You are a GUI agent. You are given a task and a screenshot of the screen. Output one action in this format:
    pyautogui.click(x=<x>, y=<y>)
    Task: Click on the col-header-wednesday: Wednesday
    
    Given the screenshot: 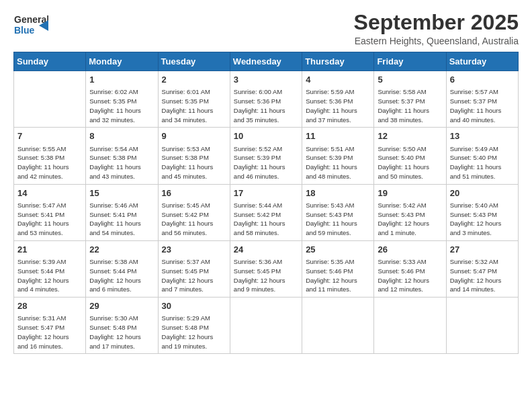 What is the action you would take?
    pyautogui.click(x=266, y=62)
    